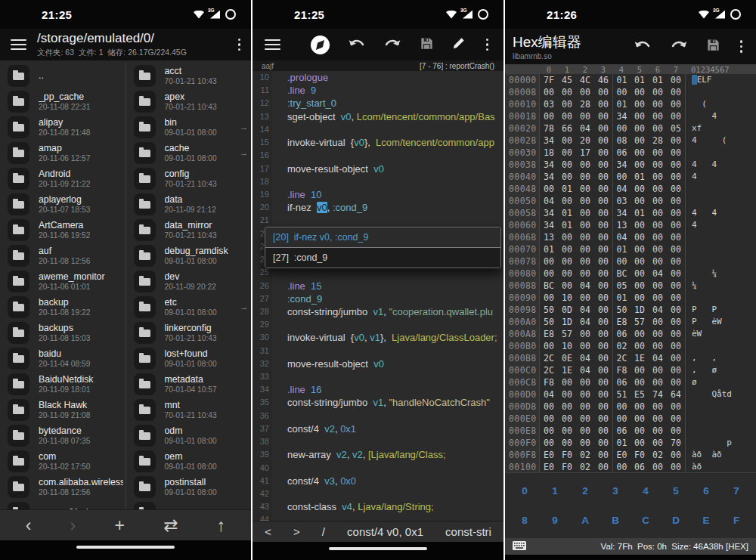 The width and height of the screenshot is (756, 560). What do you see at coordinates (63, 410) in the screenshot?
I see `file-item: Black Hawk20-11-09 21:08` at bounding box center [63, 410].